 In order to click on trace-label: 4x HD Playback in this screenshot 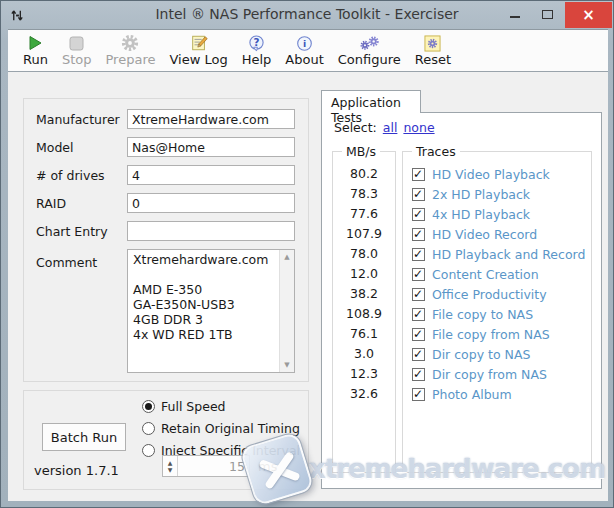, I will do `click(481, 214)`.